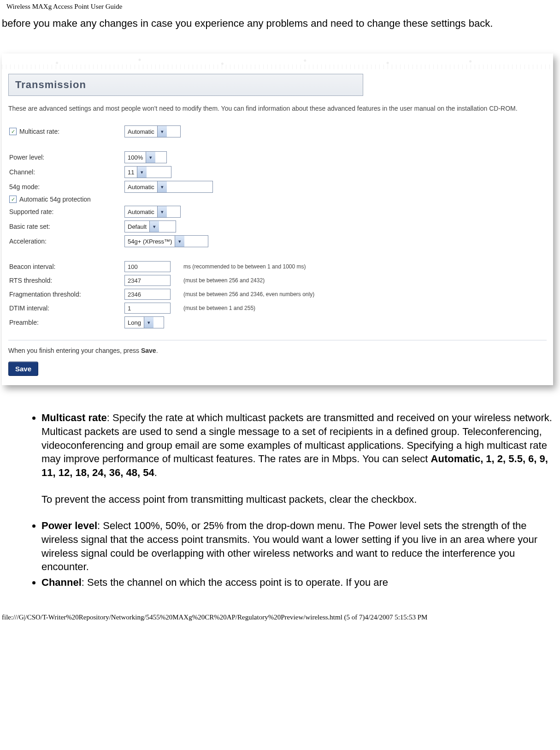  I want to click on channel-label: Channel:, so click(66, 172).